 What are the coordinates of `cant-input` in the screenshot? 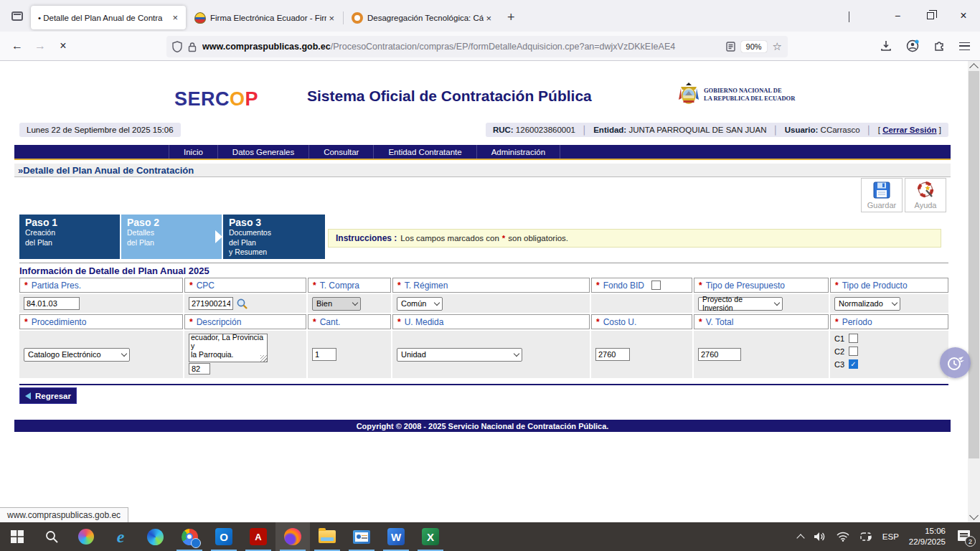 It's located at (324, 354).